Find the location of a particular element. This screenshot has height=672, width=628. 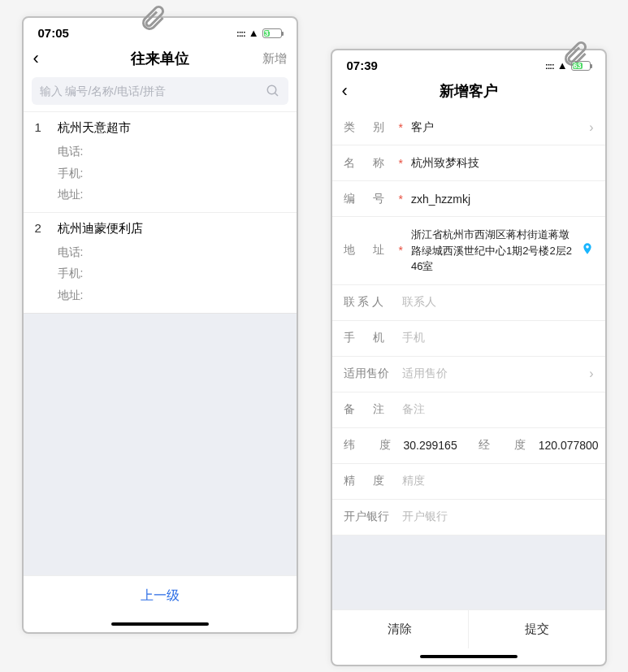

label: 开户银行 is located at coordinates (370, 517).